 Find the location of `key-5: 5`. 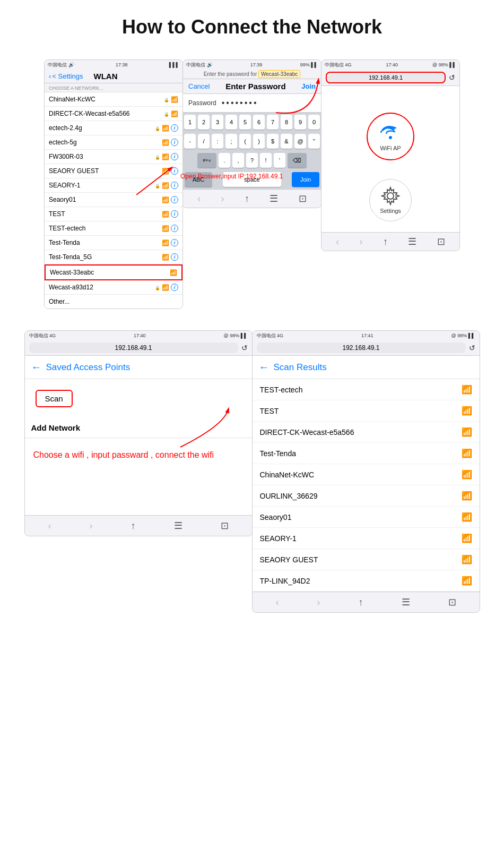

key-5: 5 is located at coordinates (245, 122).